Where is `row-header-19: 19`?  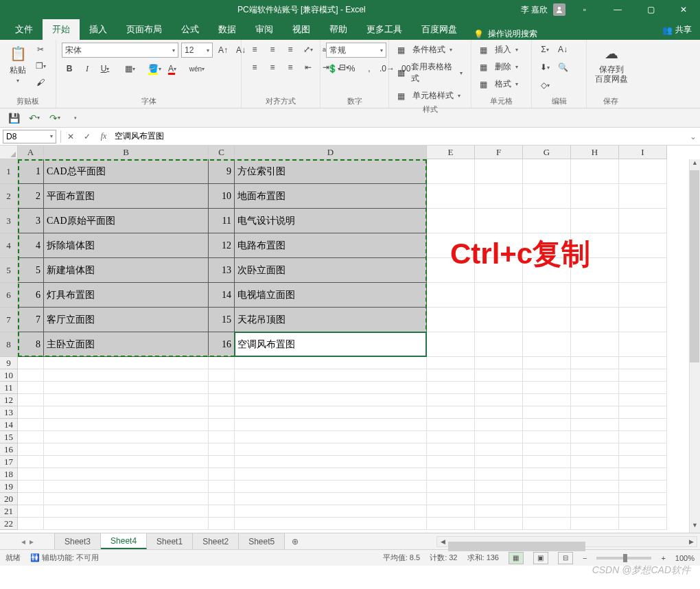 row-header-19: 19 is located at coordinates (9, 487).